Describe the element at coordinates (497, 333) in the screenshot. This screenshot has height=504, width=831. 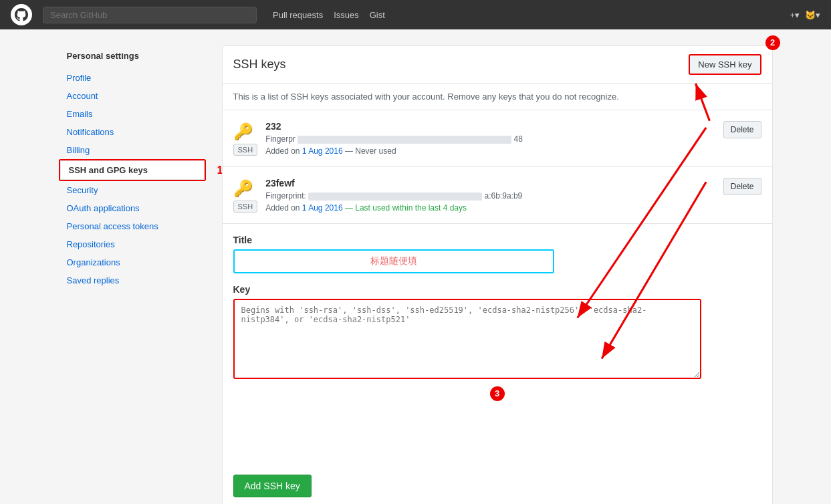
I see `key-group: Key 3` at that location.